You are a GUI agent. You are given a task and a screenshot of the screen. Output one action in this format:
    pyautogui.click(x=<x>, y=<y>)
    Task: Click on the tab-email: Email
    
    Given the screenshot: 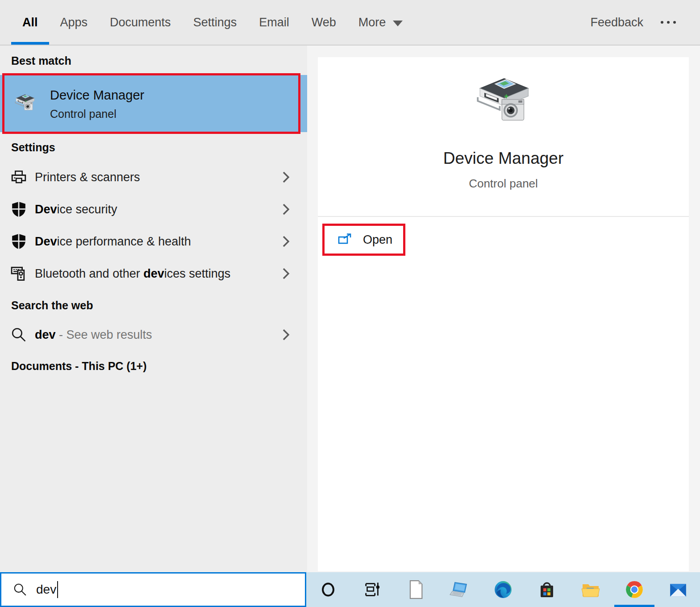 What is the action you would take?
    pyautogui.click(x=274, y=22)
    